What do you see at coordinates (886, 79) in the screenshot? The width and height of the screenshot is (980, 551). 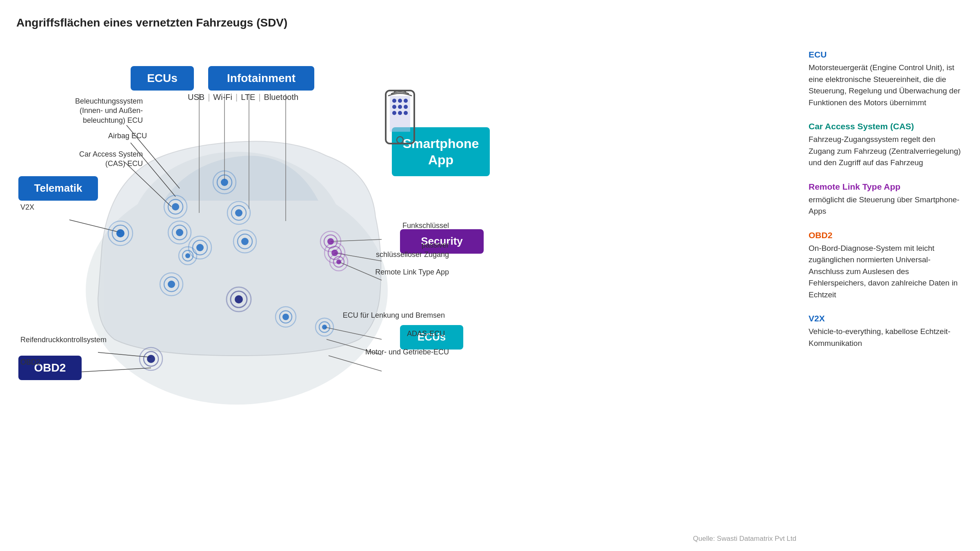 I see `legend-ecu: ECU Motorsteuergerät (Engine Control Uni…` at bounding box center [886, 79].